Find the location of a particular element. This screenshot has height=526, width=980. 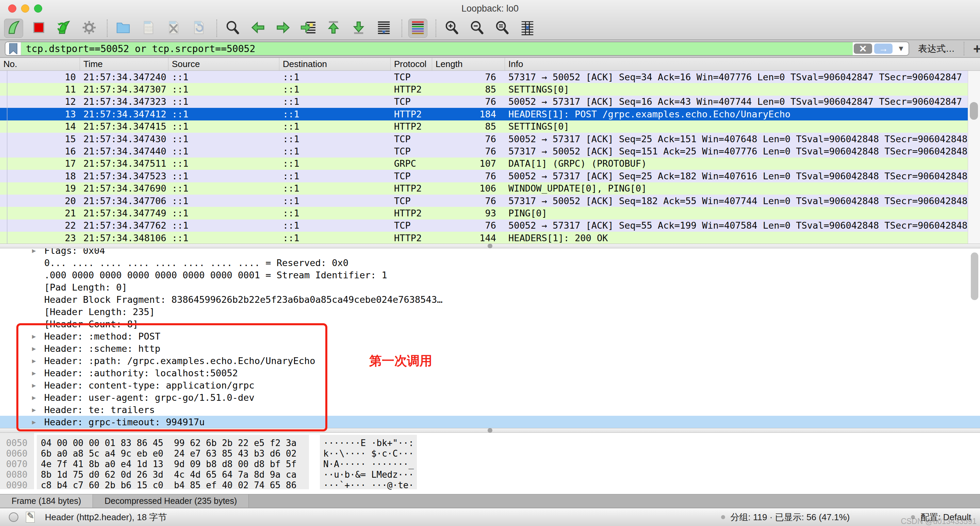

hex-ascii: ·······E ·bk+"··: is located at coordinates (369, 443).